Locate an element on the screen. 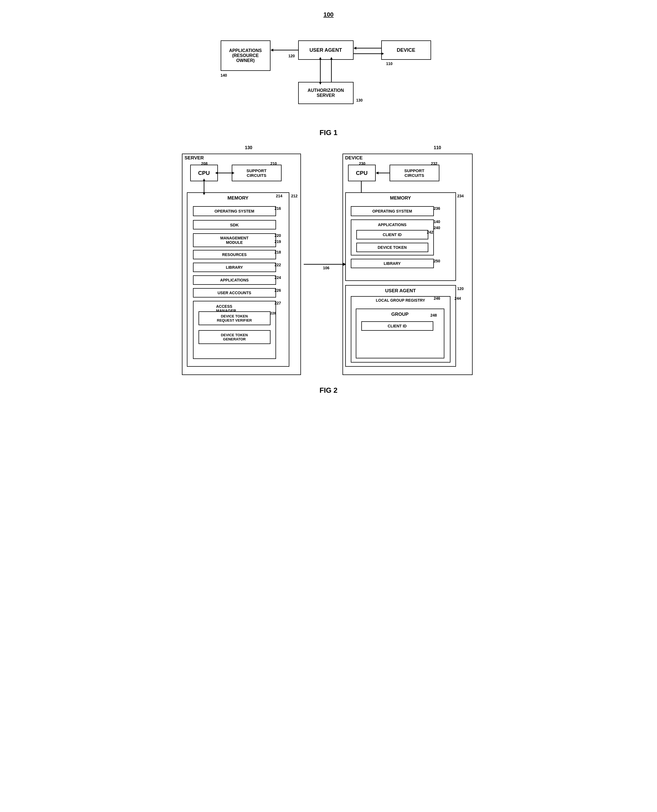 The height and width of the screenshot is (812, 657). apps-device-label: APPLICATIONS is located at coordinates (392, 225).